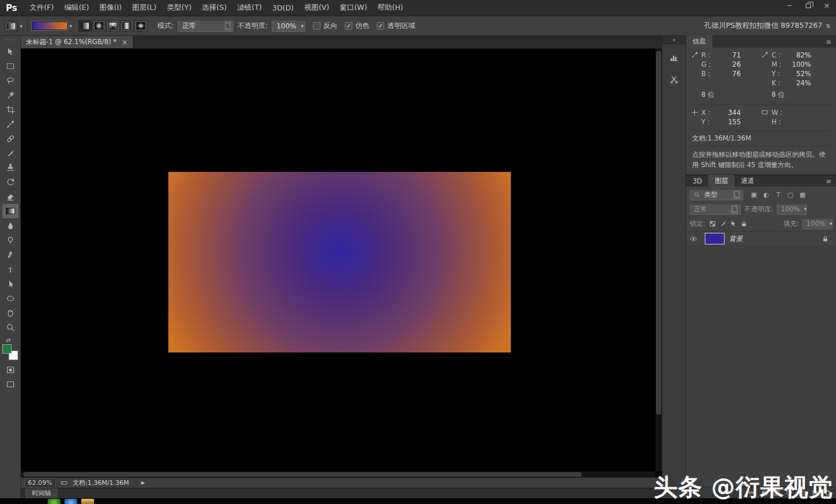  Describe the element at coordinates (396, 26) in the screenshot. I see `transparency-option: ✓ 透明区域` at that location.